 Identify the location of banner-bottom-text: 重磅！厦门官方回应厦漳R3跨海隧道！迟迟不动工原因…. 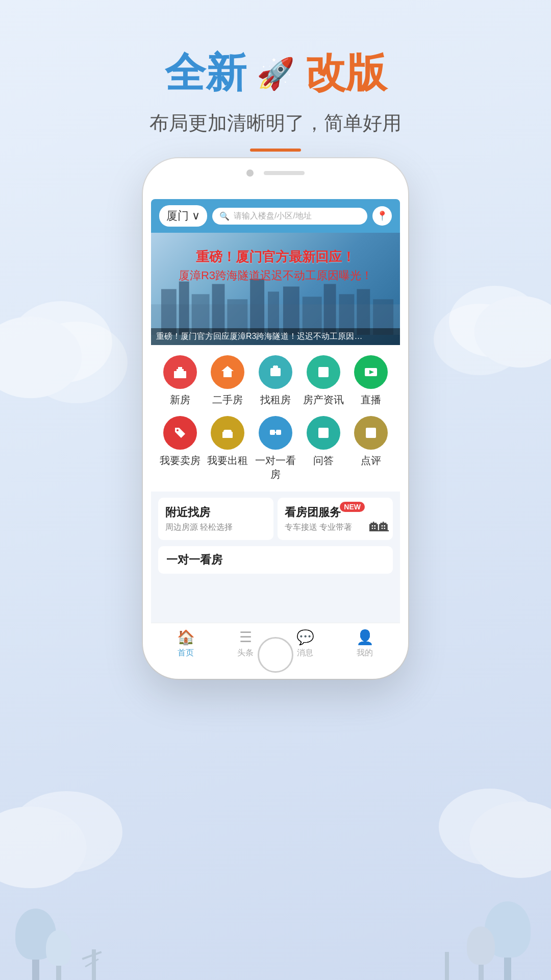
(259, 336).